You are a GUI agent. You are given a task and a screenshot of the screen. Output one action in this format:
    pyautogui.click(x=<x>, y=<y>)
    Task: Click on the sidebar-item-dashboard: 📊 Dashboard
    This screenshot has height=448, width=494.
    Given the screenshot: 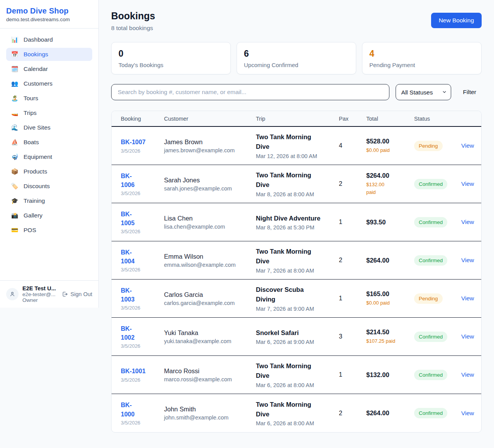 What is the action you would take?
    pyautogui.click(x=49, y=40)
    